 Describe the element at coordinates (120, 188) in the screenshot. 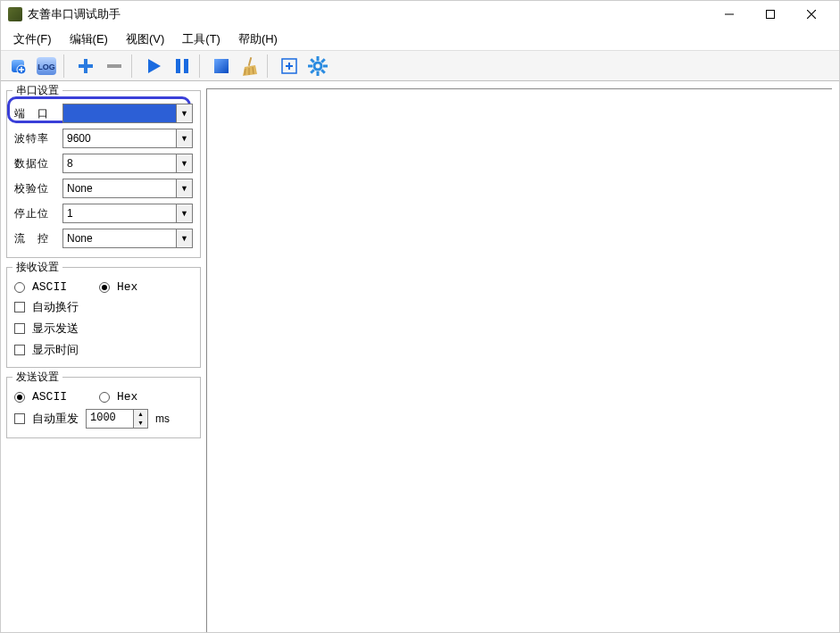

I see `parity-value: None` at that location.